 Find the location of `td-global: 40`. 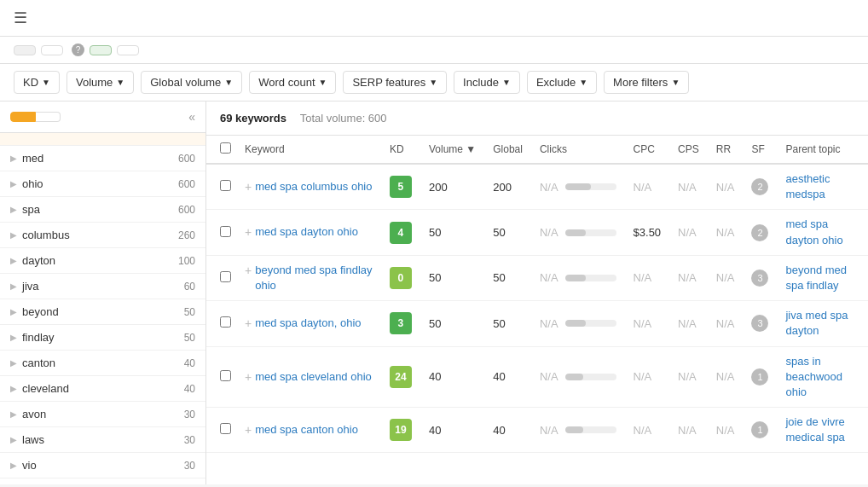

td-global: 40 is located at coordinates (508, 430).